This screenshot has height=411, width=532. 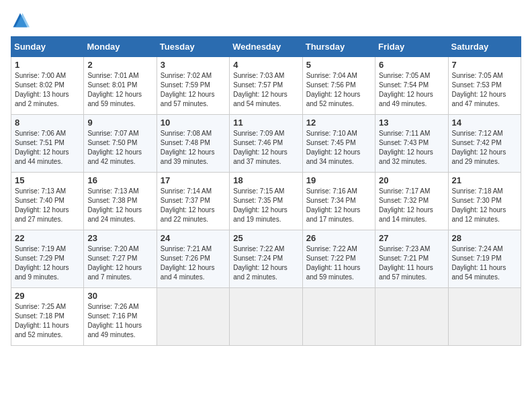 I want to click on day-number: 9, so click(x=120, y=122).